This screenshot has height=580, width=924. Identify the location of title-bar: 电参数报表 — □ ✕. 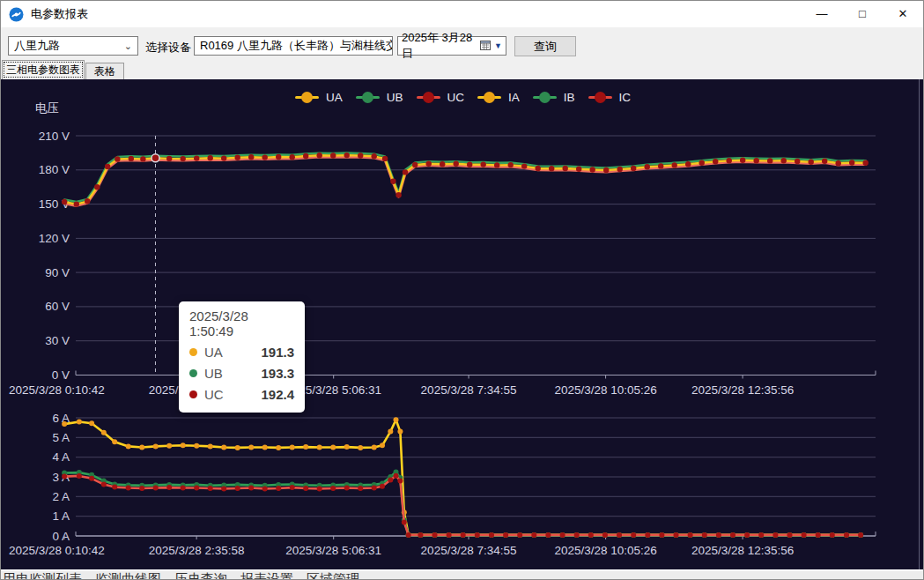
(462, 14).